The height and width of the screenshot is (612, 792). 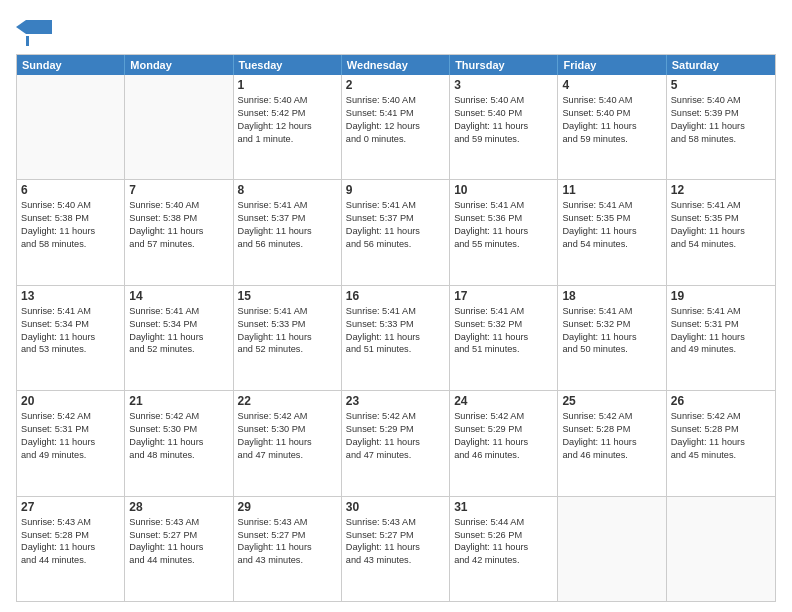 What do you see at coordinates (288, 549) in the screenshot?
I see `day-cell-29: 29Sunrise: 5:43 AMSunset: 5:27 PMDayligh…` at bounding box center [288, 549].